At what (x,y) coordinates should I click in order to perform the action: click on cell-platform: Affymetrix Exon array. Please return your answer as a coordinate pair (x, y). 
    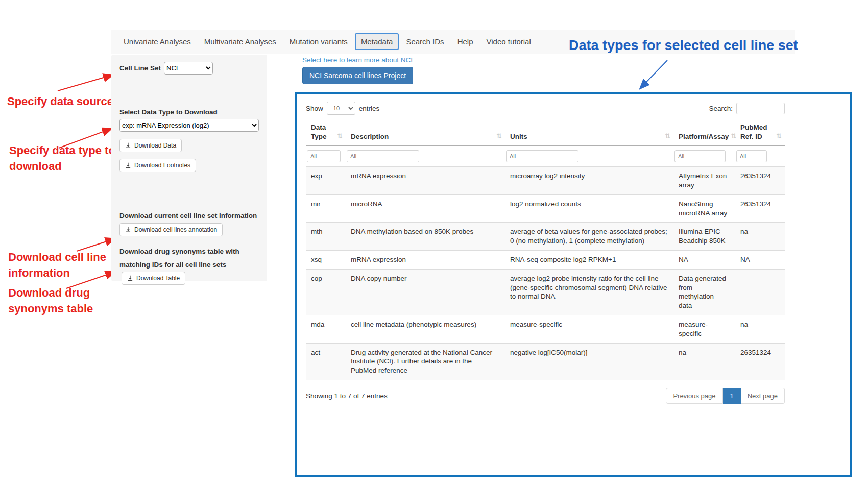
    Looking at the image, I should click on (705, 181).